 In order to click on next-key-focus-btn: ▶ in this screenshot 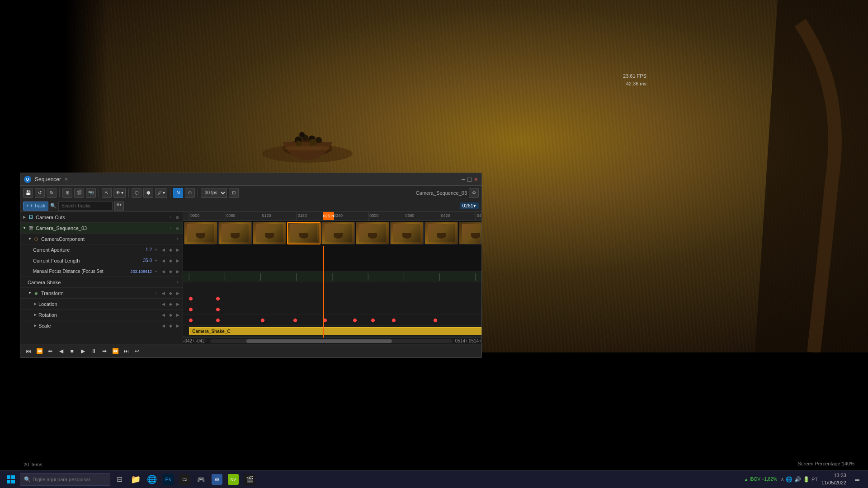, I will do `click(178, 272)`.